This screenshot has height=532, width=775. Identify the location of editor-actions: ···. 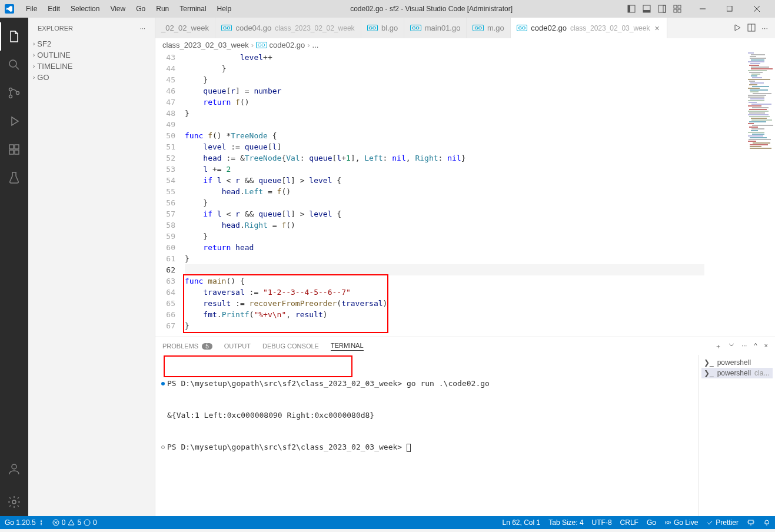
(751, 28).